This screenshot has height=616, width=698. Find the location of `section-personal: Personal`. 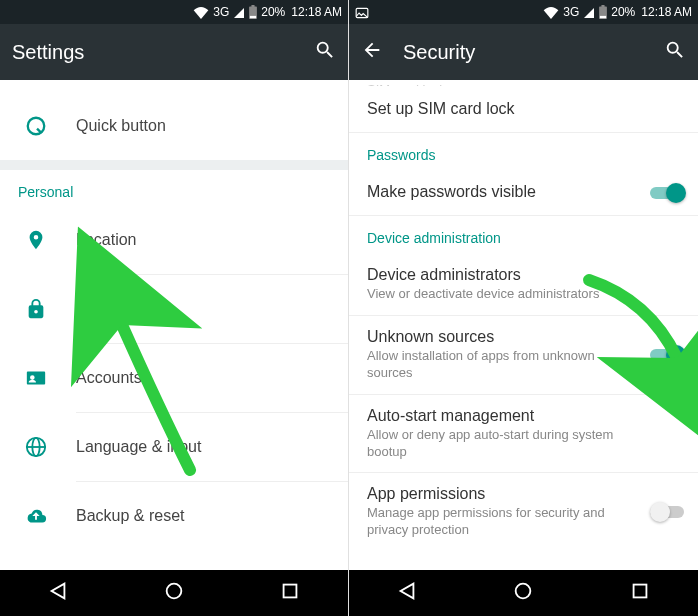

section-personal: Personal is located at coordinates (174, 188).